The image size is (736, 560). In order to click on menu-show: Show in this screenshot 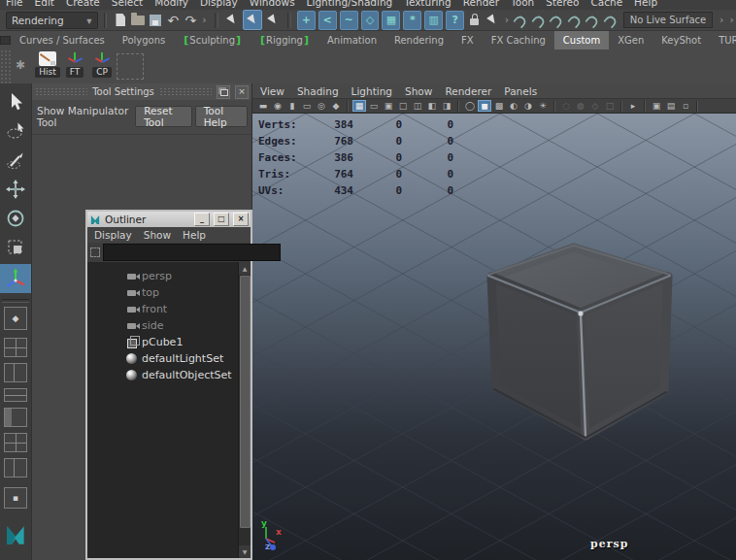, I will do `click(157, 235)`.